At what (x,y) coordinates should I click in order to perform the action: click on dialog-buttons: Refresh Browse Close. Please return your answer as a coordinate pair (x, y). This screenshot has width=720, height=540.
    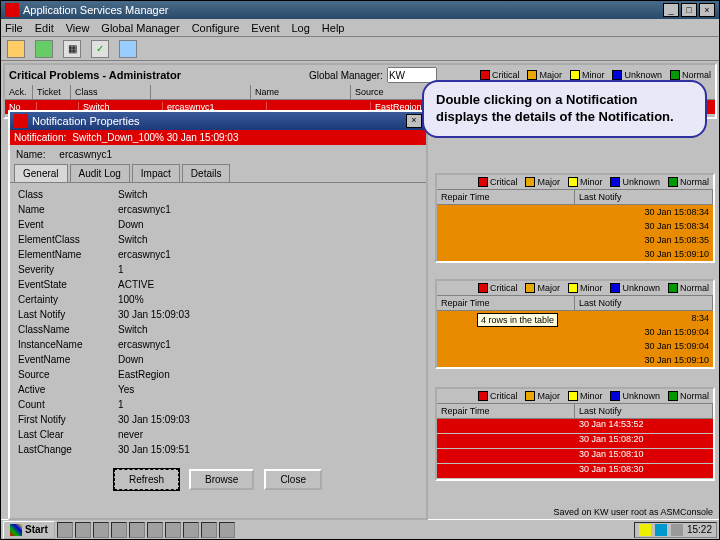
    Looking at the image, I should click on (218, 480).